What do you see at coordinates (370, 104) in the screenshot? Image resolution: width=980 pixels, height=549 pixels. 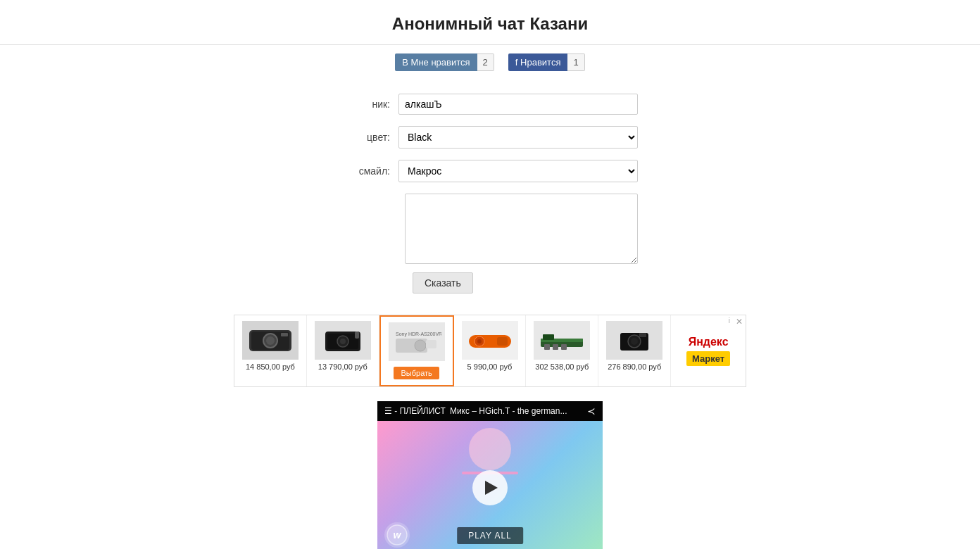 I see `nick-label: ник:` at bounding box center [370, 104].